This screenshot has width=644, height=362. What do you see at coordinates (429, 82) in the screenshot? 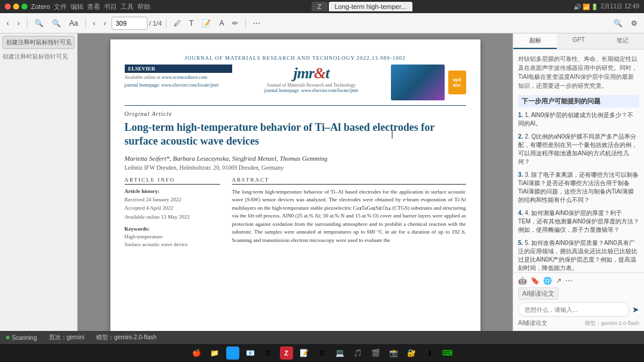
I see `journal-right: updates` at bounding box center [429, 82].